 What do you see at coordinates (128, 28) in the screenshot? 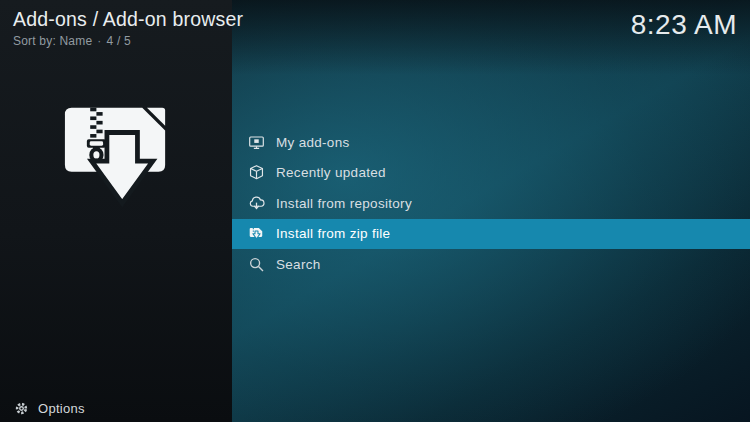
I see `header: Add-ons / Add-on browser Sort by: Name·4…` at bounding box center [128, 28].